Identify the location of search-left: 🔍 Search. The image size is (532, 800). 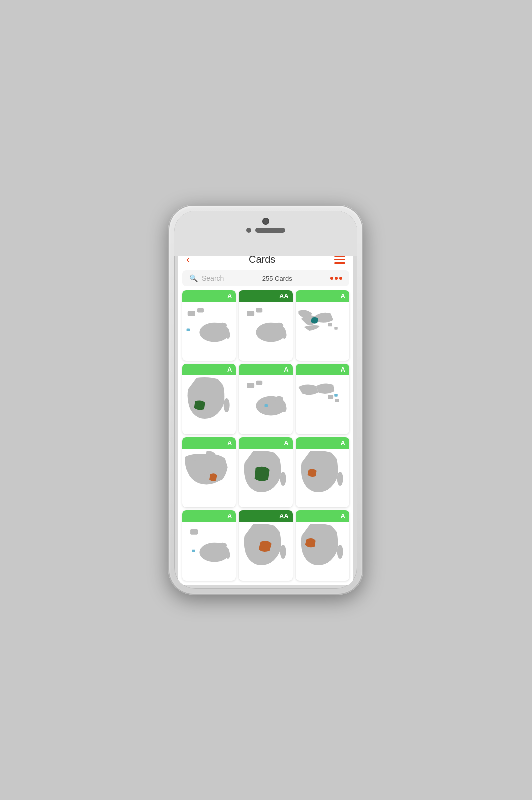
(207, 278).